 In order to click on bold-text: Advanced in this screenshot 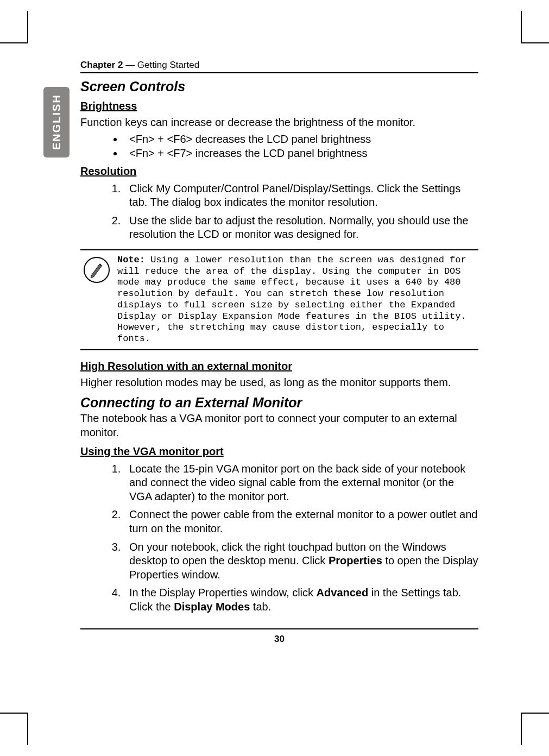, I will do `click(343, 593)`.